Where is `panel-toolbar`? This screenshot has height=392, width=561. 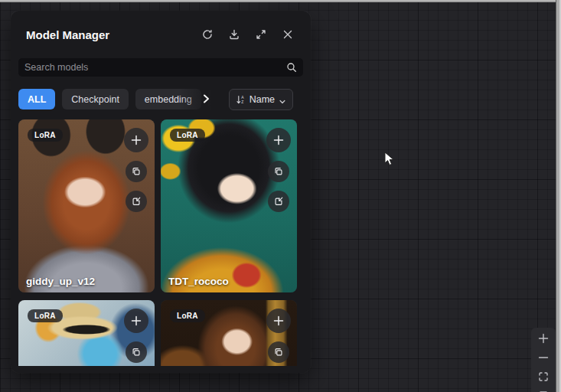
panel-toolbar is located at coordinates (253, 34).